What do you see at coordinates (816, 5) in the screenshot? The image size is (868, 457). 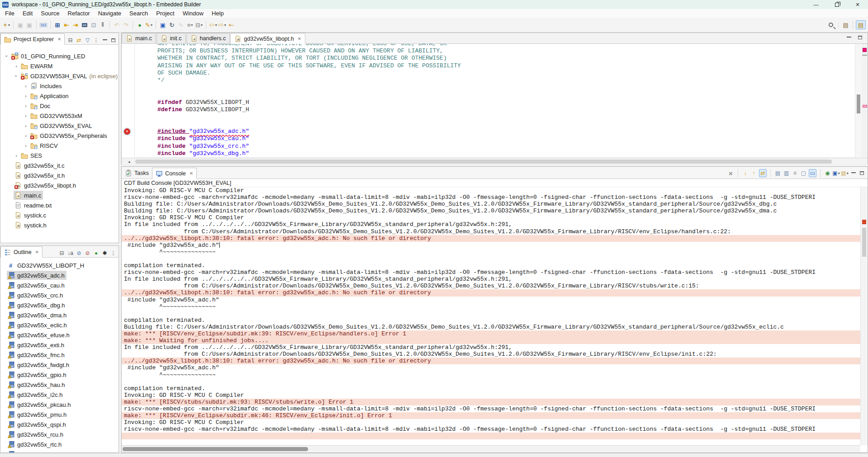 I see `minimize-window-button: —` at bounding box center [816, 5].